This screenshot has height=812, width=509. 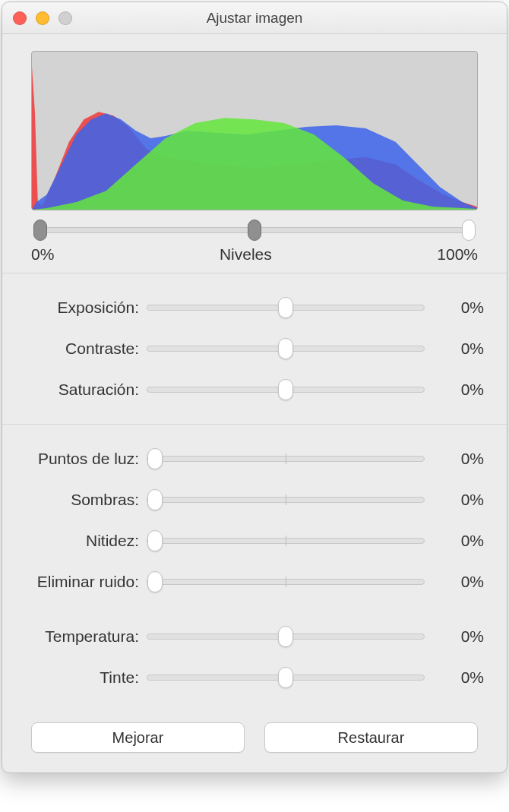 What do you see at coordinates (247, 582) in the screenshot?
I see `g2-row-3: Eliminar ruido:0%` at bounding box center [247, 582].